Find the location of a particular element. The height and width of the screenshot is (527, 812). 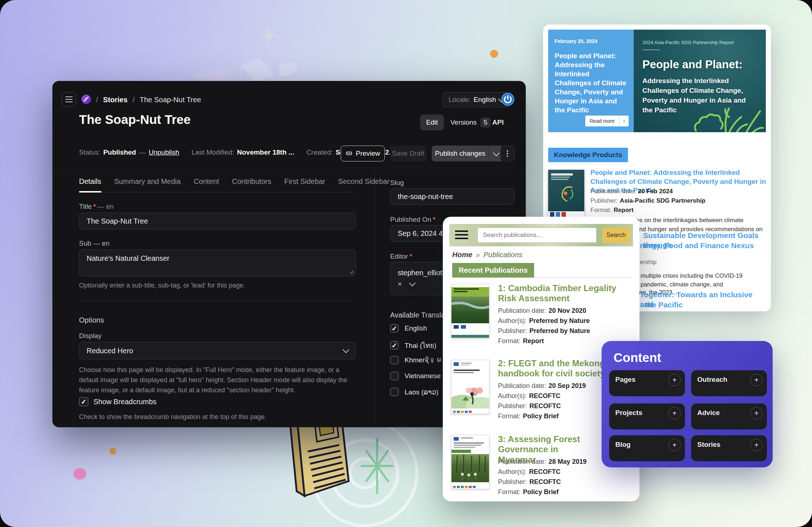

options-heading: Options is located at coordinates (92, 320).